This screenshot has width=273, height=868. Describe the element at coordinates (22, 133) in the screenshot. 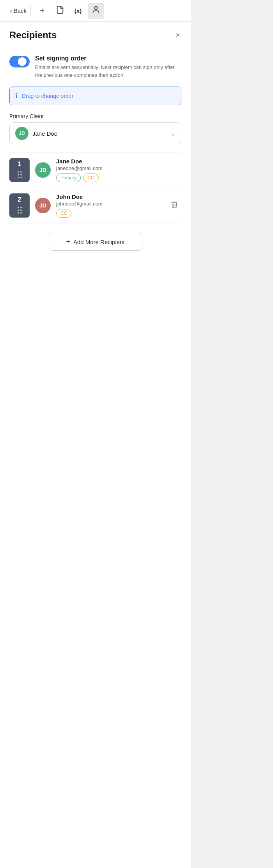

I see `primary-client-initials: JD` at that location.